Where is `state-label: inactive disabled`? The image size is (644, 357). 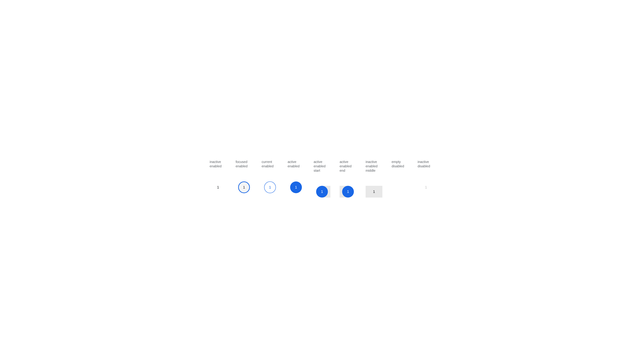
state-label: inactive disabled is located at coordinates (424, 164).